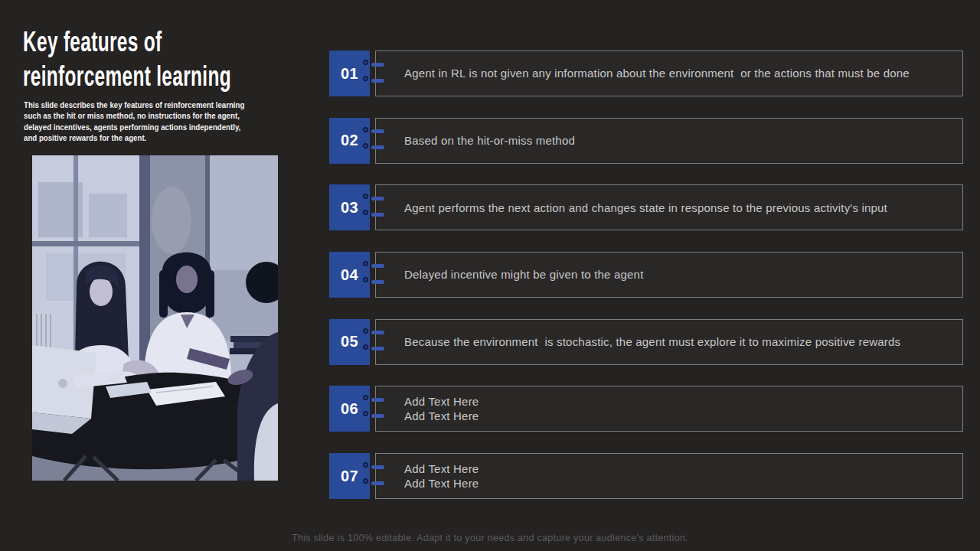 The height and width of the screenshot is (551, 980). I want to click on feature-number: 05, so click(349, 341).